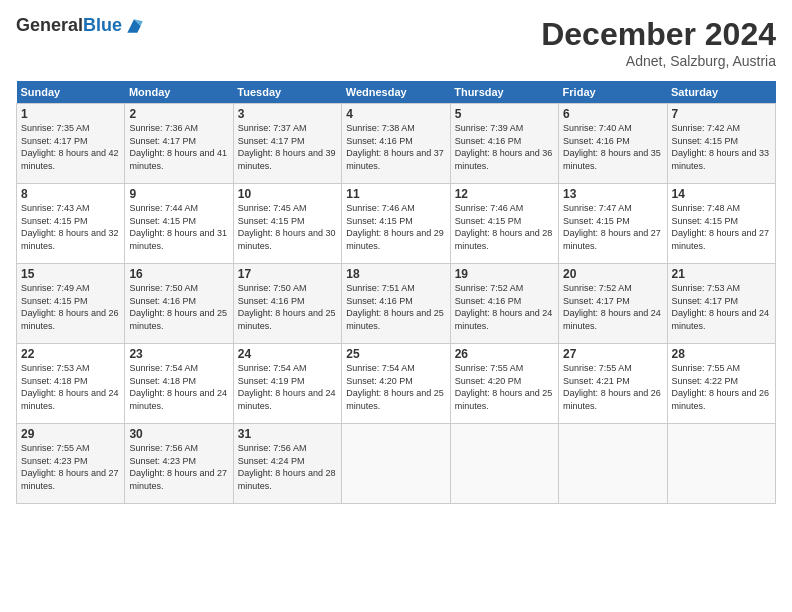  I want to click on day-cell: 28 Sunrise: 7:55 AMSunset: 4:22 PMDaylig…, so click(721, 384).